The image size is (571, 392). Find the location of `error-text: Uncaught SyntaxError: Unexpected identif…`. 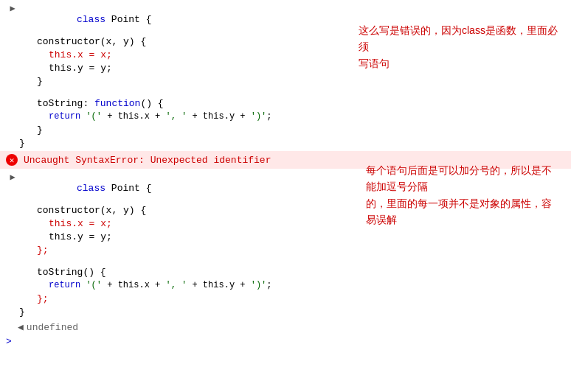

error-text: Uncaught SyntaxError: Unexpected identif… is located at coordinates (148, 161).